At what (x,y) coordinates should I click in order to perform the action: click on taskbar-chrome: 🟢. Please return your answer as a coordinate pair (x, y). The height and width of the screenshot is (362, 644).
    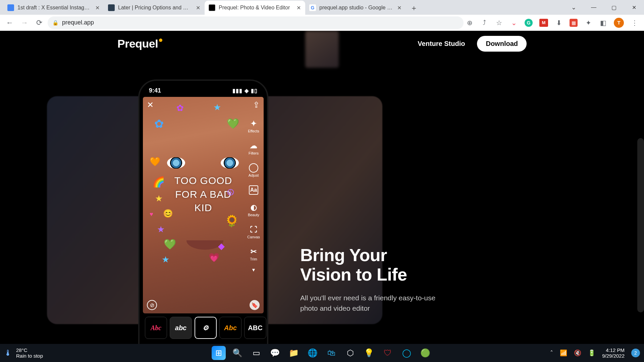
    Looking at the image, I should click on (425, 353).